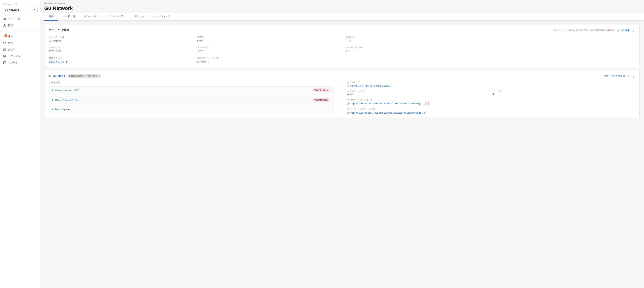 Image resolution: width=644 pixels, height=288 pixels. Describe the element at coordinates (594, 30) in the screenshot. I see `network-info-actions: ネットワーク Uuid: ce300107-7a17-465d-9a30-0d6…` at that location.